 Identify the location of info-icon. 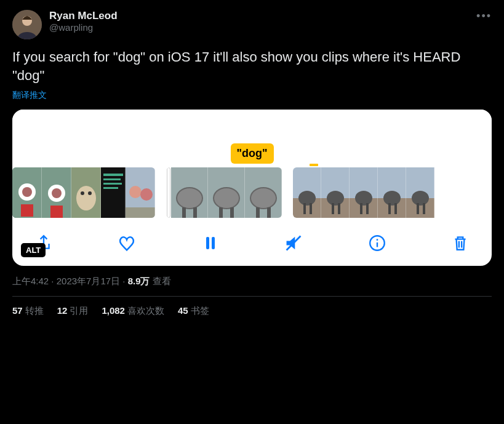
(377, 243).